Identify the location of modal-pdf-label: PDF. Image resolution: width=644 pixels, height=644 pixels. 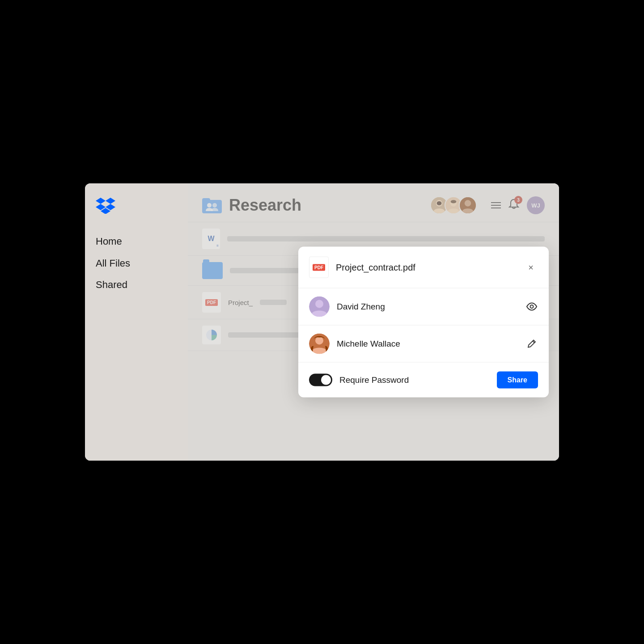
(319, 267).